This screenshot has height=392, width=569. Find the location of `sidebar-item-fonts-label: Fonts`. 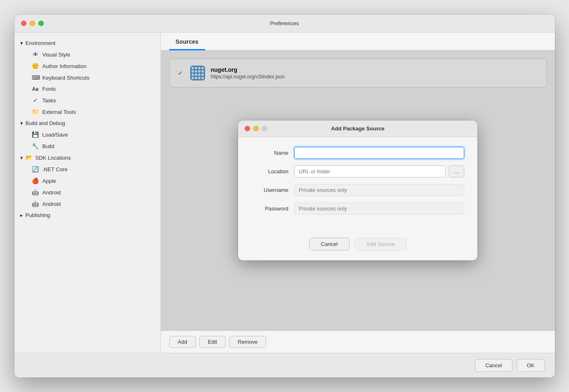

sidebar-item-fonts-label: Fonts is located at coordinates (50, 89).